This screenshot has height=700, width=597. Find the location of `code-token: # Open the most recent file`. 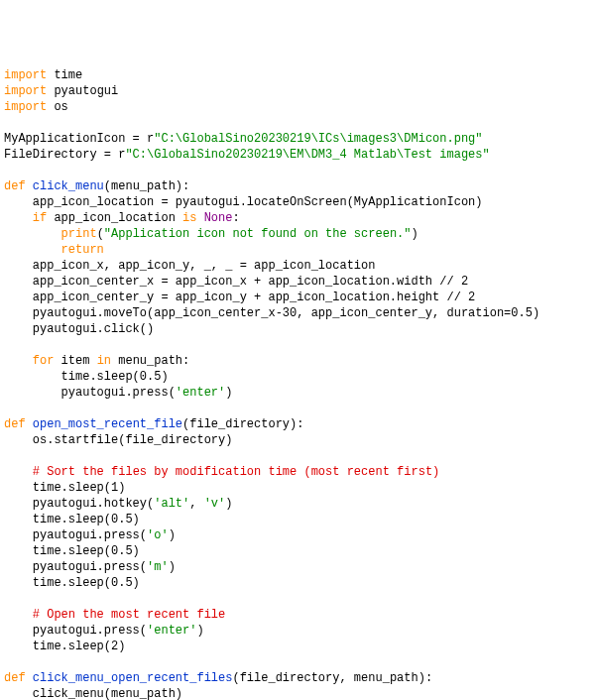

code-token: # Open the most recent file is located at coordinates (129, 615).